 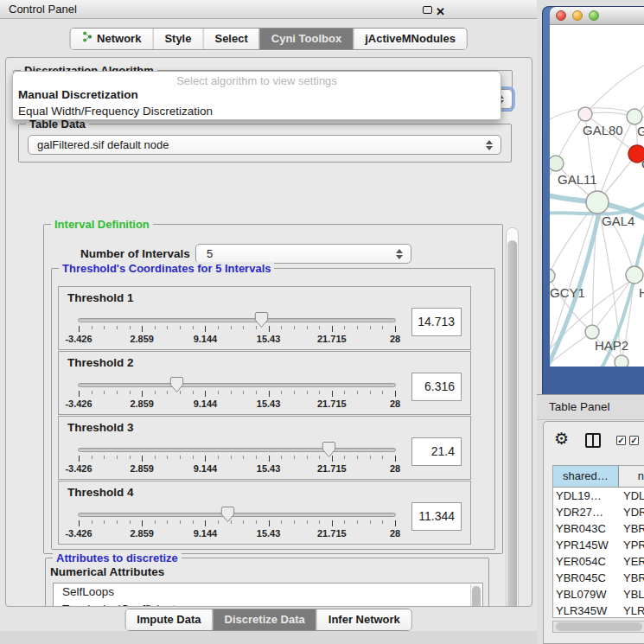 What do you see at coordinates (598, 577) in the screenshot?
I see `table-row: YBR045CYBR0` at bounding box center [598, 577].